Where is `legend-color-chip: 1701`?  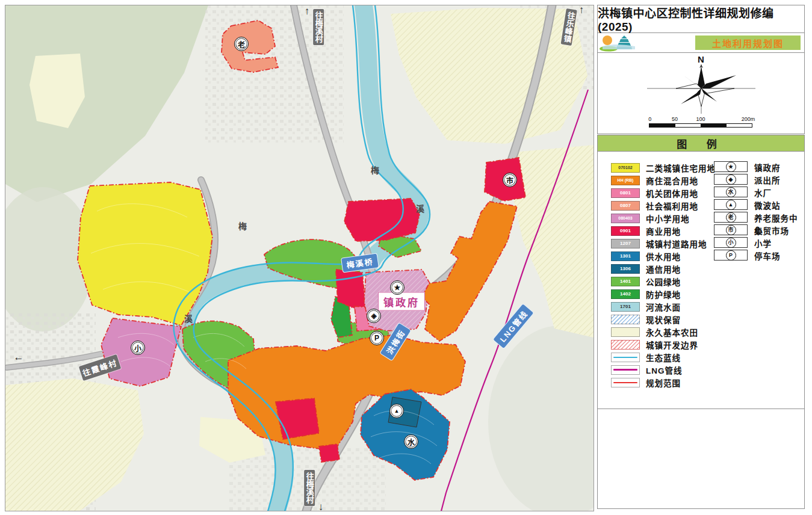 legend-color-chip: 1701 is located at coordinates (625, 307).